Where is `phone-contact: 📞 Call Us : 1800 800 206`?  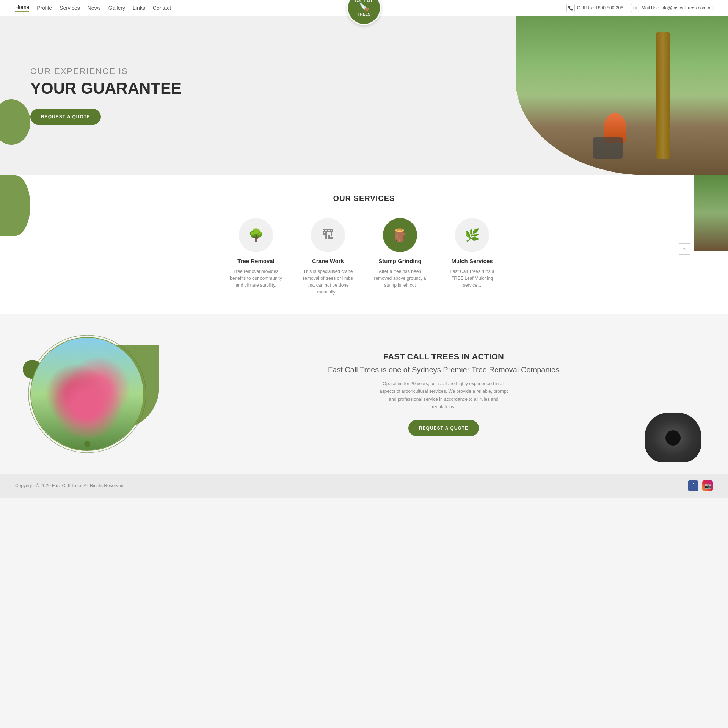
phone-contact: 📞 Call Us : 1800 800 206 is located at coordinates (595, 8).